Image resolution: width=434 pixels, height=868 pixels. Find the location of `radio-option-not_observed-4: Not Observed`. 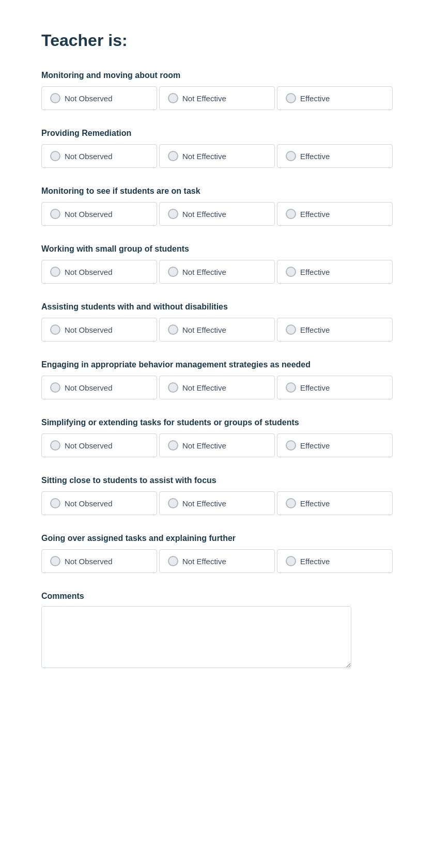

radio-option-not_observed-4: Not Observed is located at coordinates (99, 272).